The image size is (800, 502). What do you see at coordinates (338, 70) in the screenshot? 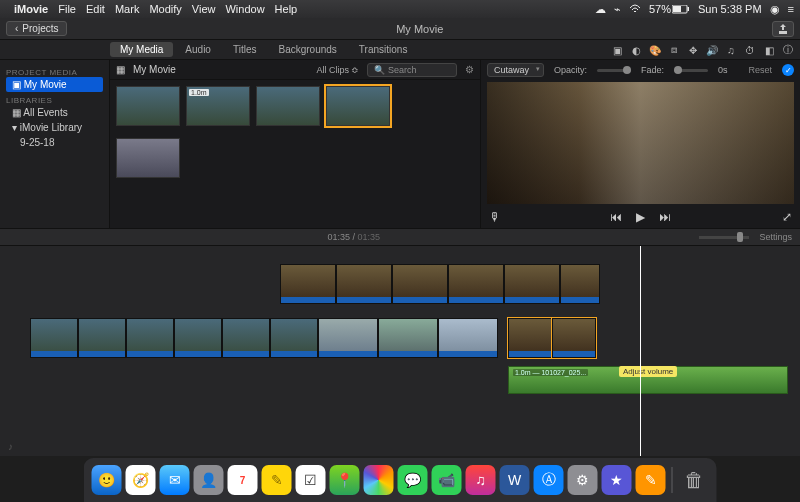
I see `clips-filter-dropdown: All Clips ≎` at bounding box center [338, 70].